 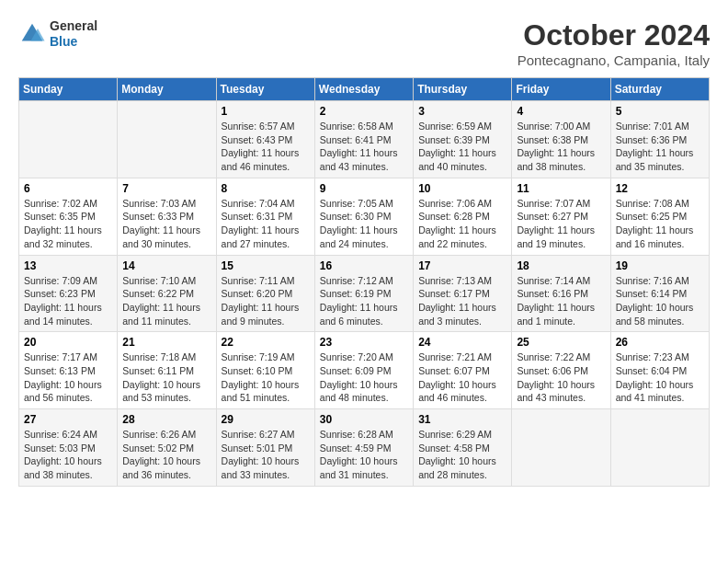 I want to click on day-info: Sunrise: 7:13 AM Sunset: 6:17 PM Dayligh…, so click(x=462, y=302).